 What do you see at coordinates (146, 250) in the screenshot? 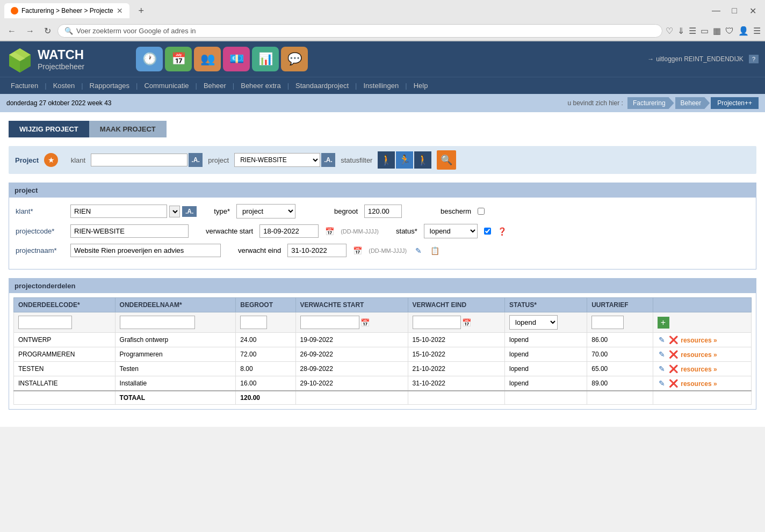
I see `projectnaam-input` at bounding box center [146, 250].